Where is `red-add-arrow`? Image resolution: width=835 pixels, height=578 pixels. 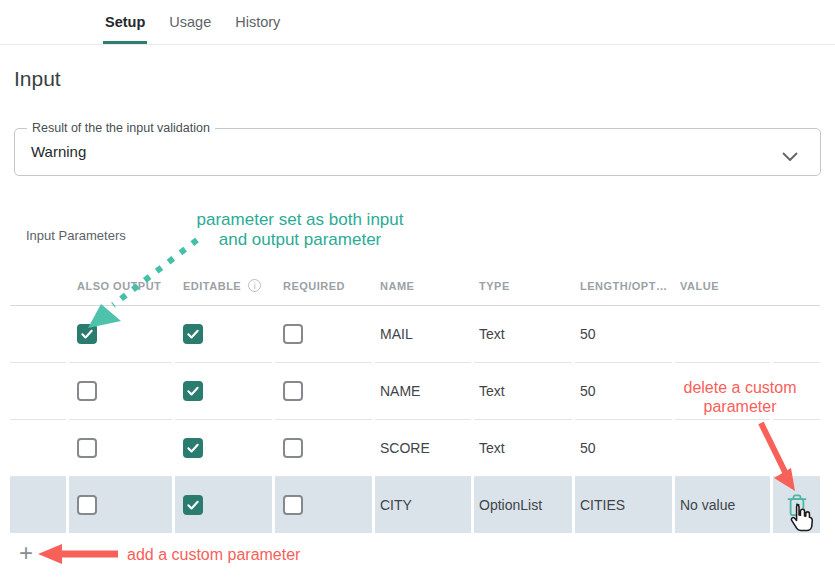
red-add-arrow is located at coordinates (78, 554).